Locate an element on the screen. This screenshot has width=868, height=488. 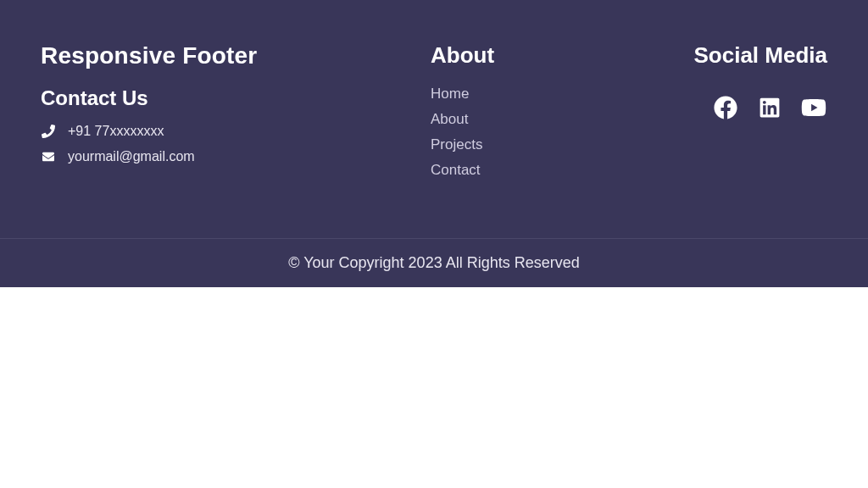
list-item: Projects is located at coordinates (532, 145).